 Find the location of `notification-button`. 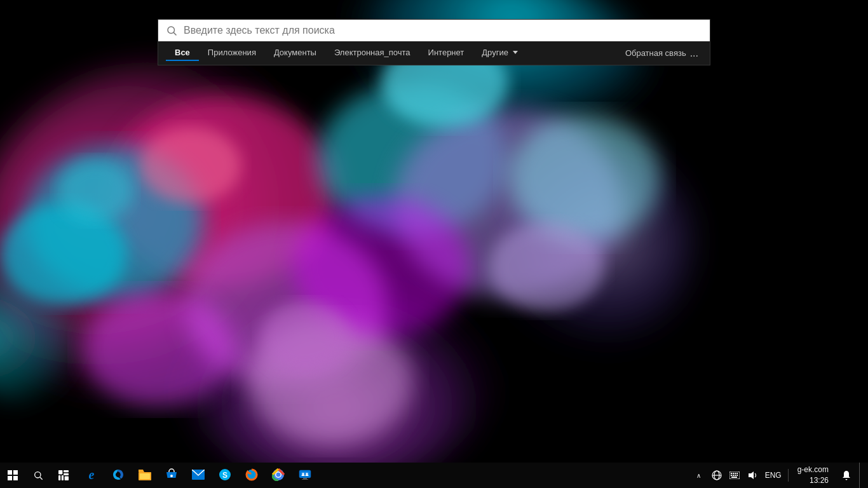

notification-button is located at coordinates (846, 475).